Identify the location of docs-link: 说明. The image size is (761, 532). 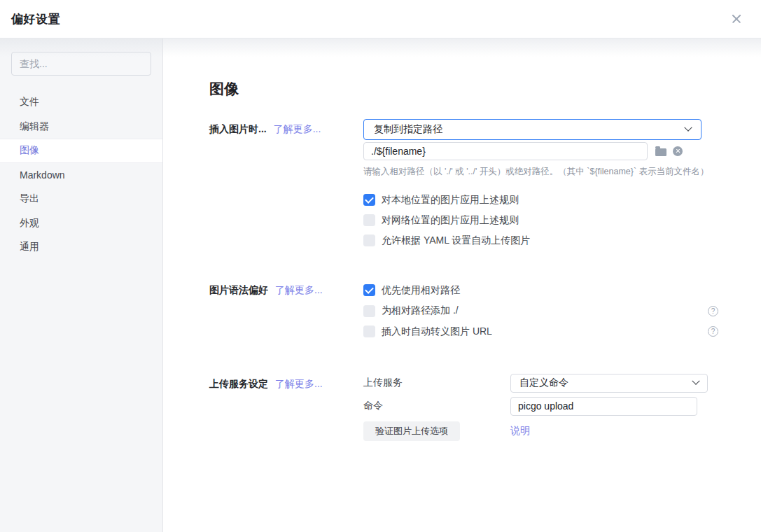
(520, 431).